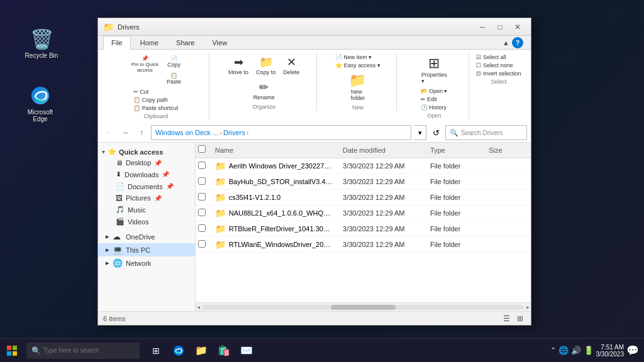 Image resolution: width=644 pixels, height=362 pixels. I want to click on this-pc-icon: 💻, so click(118, 250).